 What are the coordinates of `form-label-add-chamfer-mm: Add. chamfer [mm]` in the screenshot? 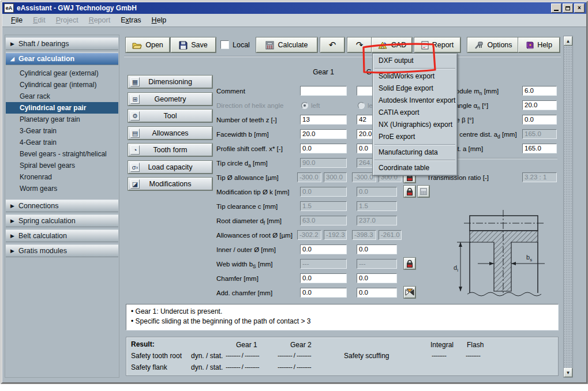 It's located at (245, 293).